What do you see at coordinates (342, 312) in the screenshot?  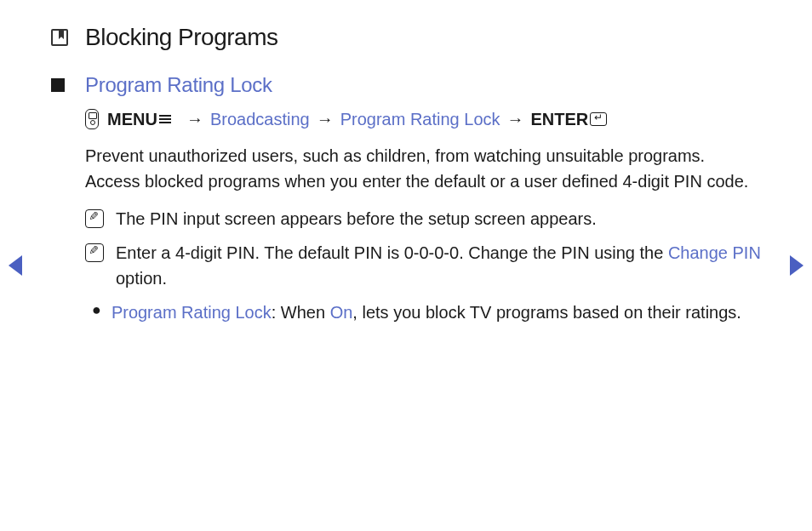 I see `bullet-value: On` at bounding box center [342, 312].